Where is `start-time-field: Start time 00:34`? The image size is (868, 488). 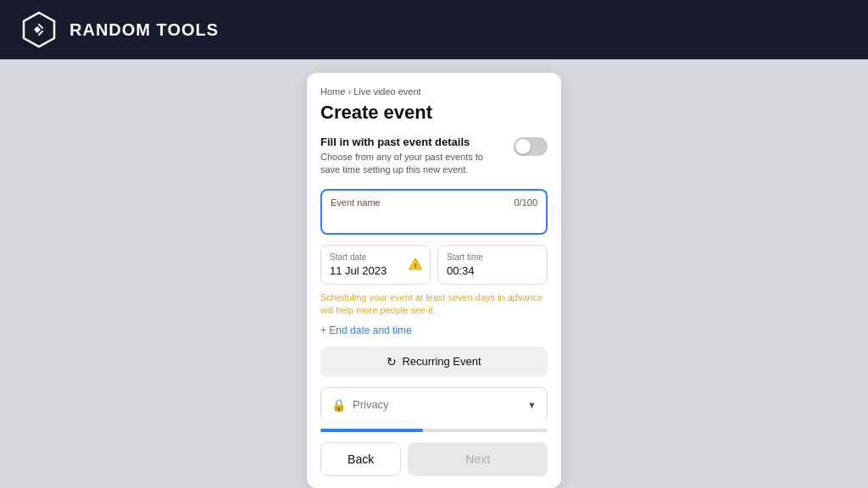 start-time-field: Start time 00:34 is located at coordinates (492, 264).